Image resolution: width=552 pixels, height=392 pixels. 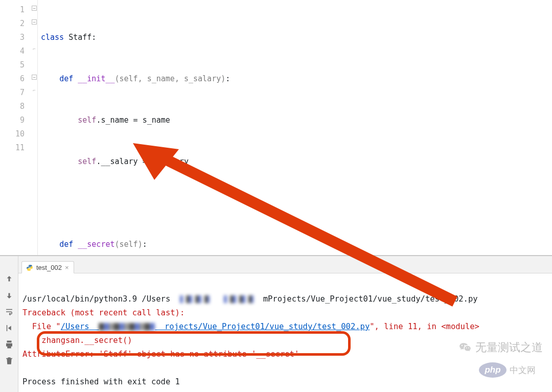 I want to click on line-number: 3, so click(x=14, y=38).